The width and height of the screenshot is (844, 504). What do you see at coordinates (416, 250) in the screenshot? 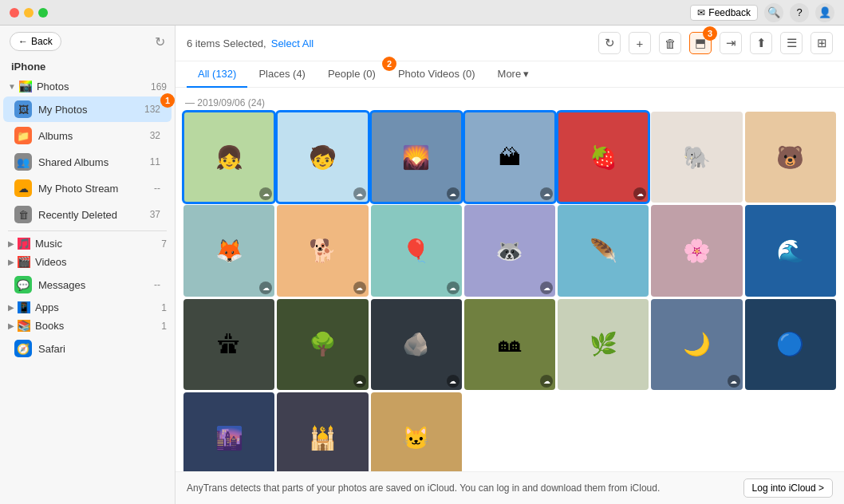
I see `photo-cell: 🎈☁` at bounding box center [416, 250].